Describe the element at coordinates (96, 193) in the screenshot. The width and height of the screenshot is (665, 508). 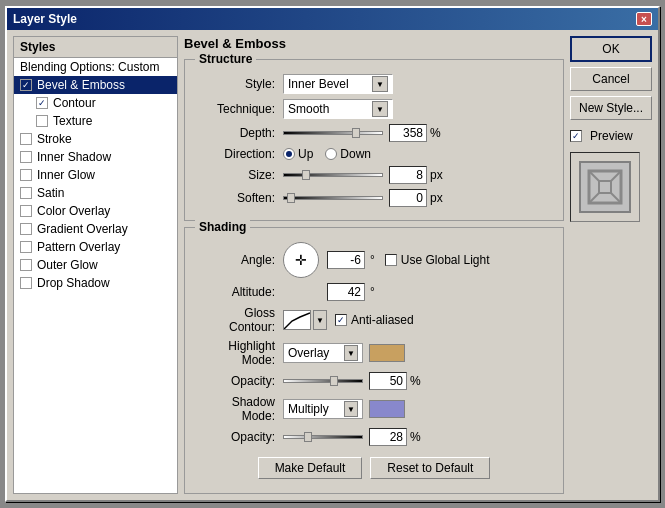
I see `sidebar-item-satin: Satin` at that location.